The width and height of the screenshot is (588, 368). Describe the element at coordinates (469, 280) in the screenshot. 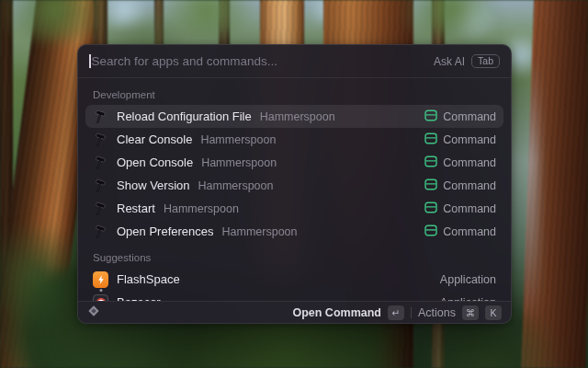

I see `result-type: Application` at that location.